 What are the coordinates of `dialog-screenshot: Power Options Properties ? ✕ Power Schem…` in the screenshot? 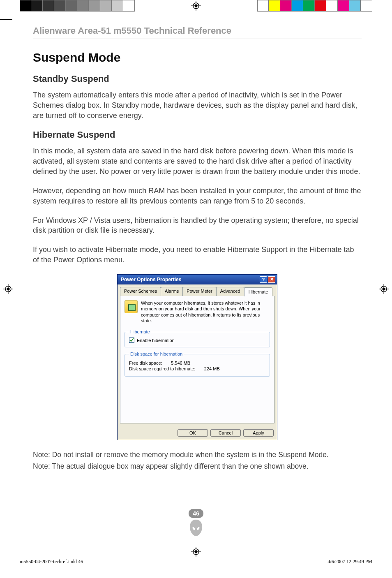 It's located at (197, 357).